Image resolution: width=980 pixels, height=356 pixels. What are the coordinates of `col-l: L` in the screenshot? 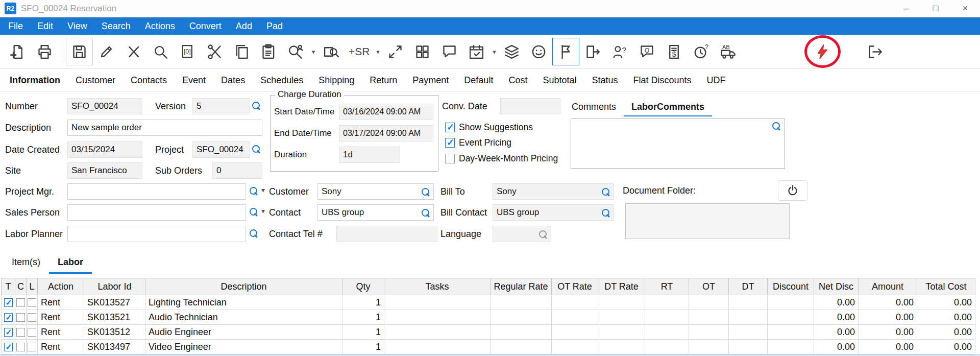 It's located at (32, 287).